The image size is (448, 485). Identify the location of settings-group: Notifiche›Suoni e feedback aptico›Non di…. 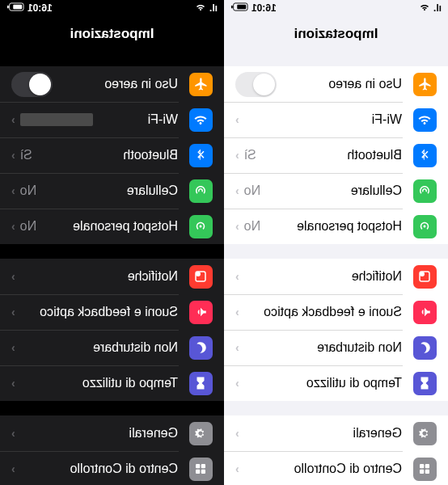
(112, 330).